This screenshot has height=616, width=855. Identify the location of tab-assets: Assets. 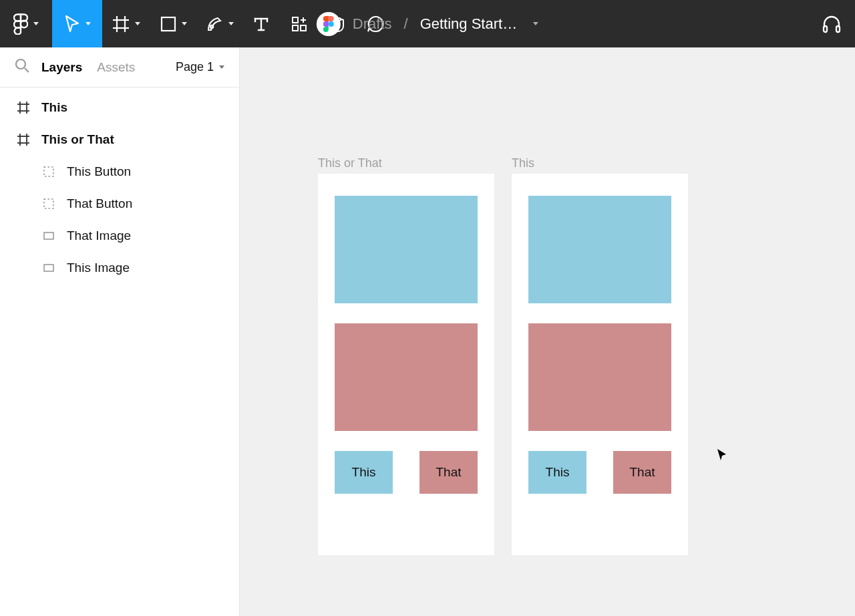
(116, 67).